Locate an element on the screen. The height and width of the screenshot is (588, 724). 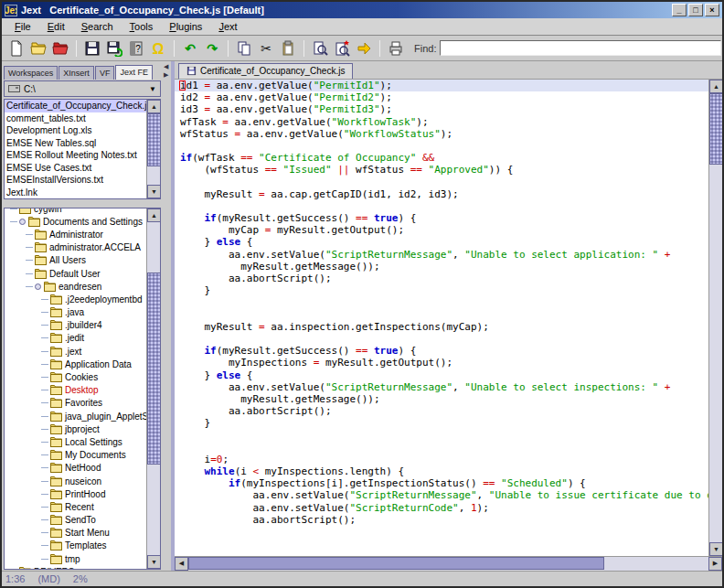
menu-tools: Tools is located at coordinates (142, 27).